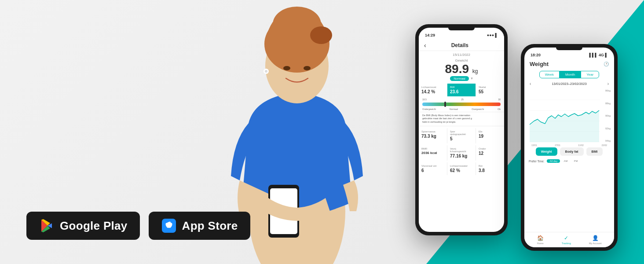  What do you see at coordinates (210, 226) in the screenshot?
I see `app-store-label: App Store` at bounding box center [210, 226].